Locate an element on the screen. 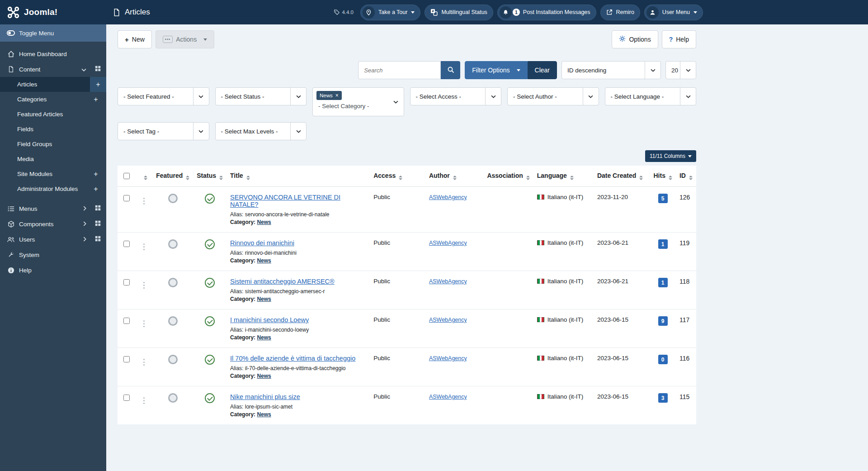 Image resolution: width=868 pixels, height=471 pixels. order-column-header is located at coordinates (144, 176).